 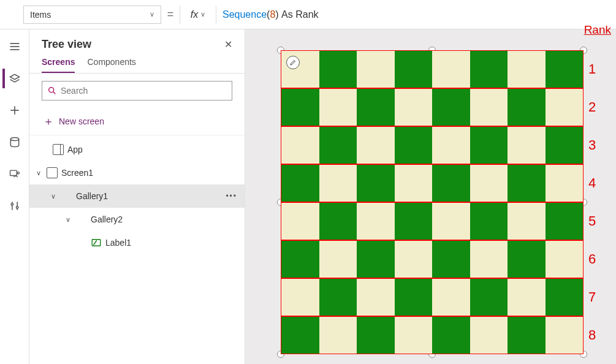 What do you see at coordinates (82, 219) in the screenshot?
I see `gallery-icon` at bounding box center [82, 219].